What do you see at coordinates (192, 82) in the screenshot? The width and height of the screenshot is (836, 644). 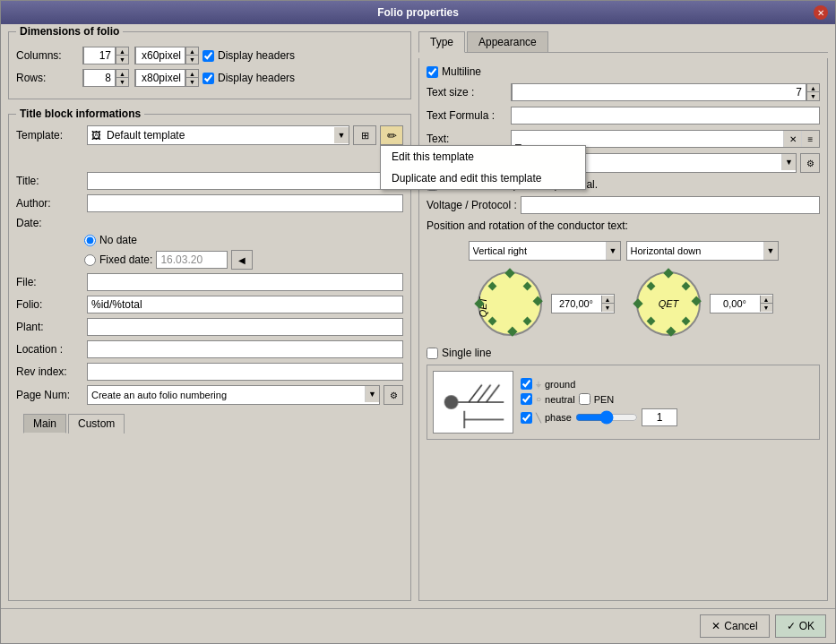 I see `rows-unit-down: ▼` at bounding box center [192, 82].